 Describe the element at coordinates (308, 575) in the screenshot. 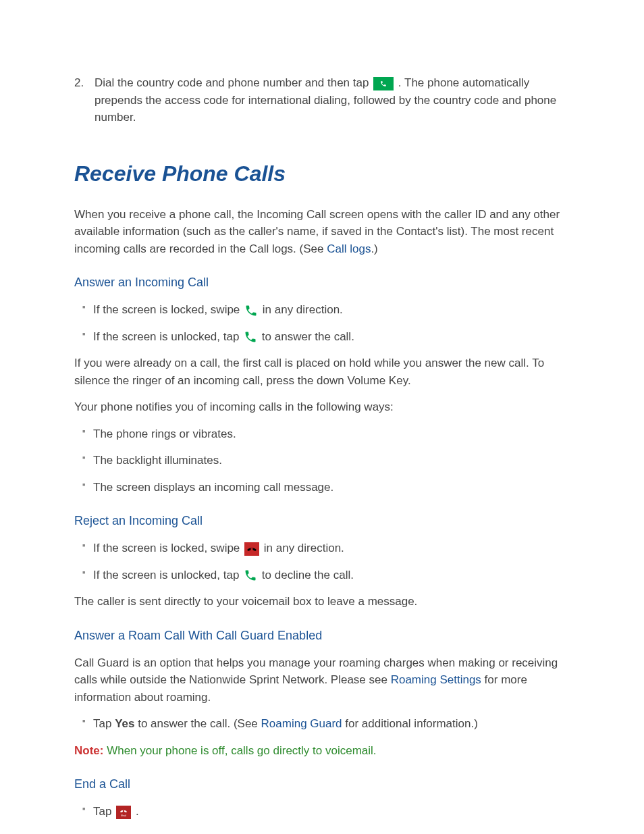

I see `text: to decline the call.` at that location.